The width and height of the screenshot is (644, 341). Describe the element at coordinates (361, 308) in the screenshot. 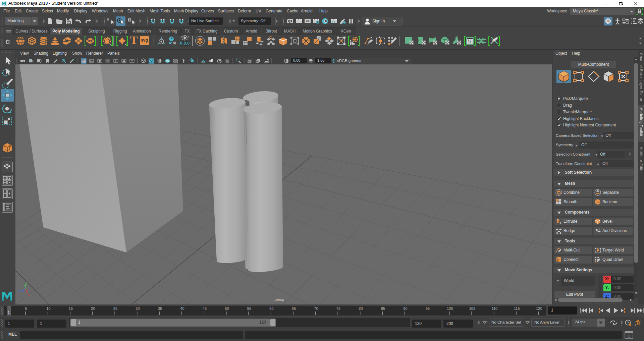

I see `svg-text: 80` at that location.